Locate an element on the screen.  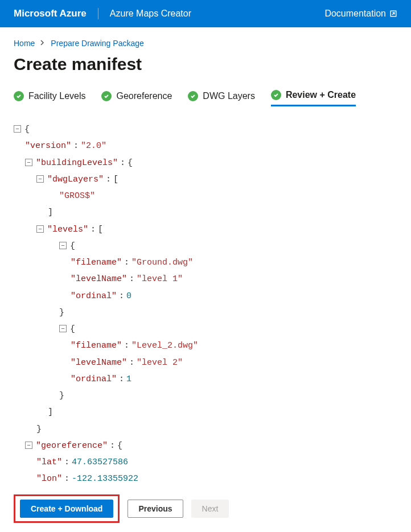
json-string: "Ground.dwg" is located at coordinates (162, 263).